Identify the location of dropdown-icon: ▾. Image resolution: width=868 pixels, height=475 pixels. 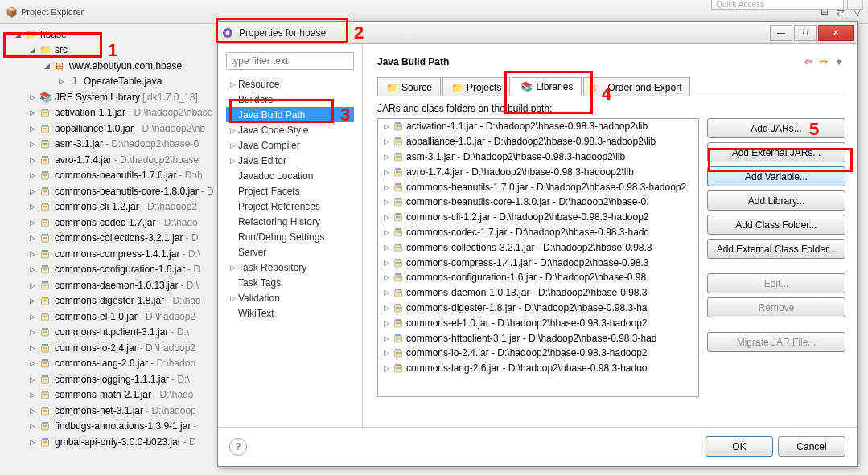
(839, 62).